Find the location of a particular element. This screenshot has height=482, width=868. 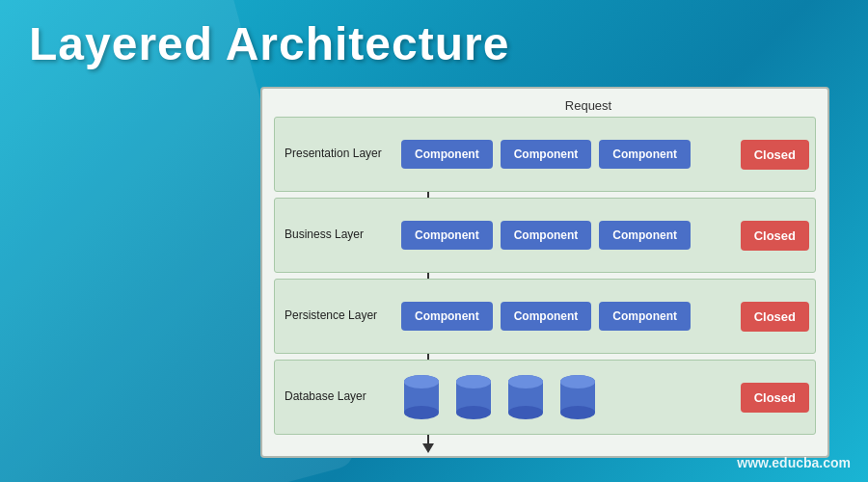

request-label: Request is located at coordinates (588, 106).